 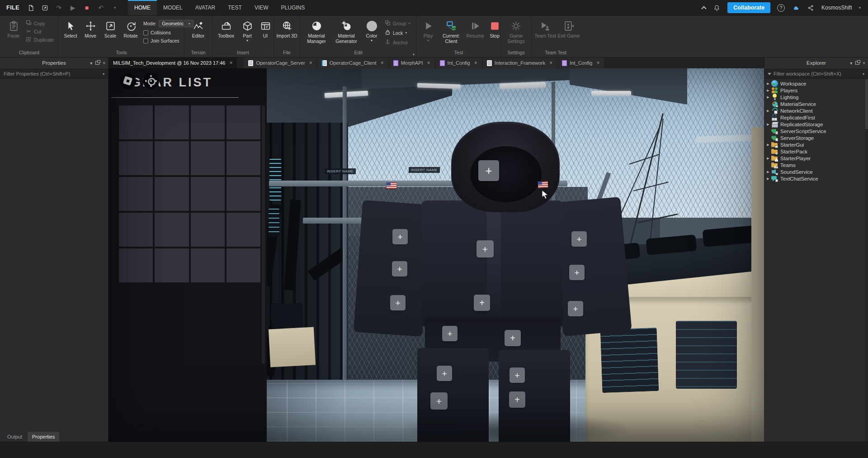 What do you see at coordinates (353, 63) in the screenshot?
I see `document-tab: OperatorCage_Client×` at bounding box center [353, 63].